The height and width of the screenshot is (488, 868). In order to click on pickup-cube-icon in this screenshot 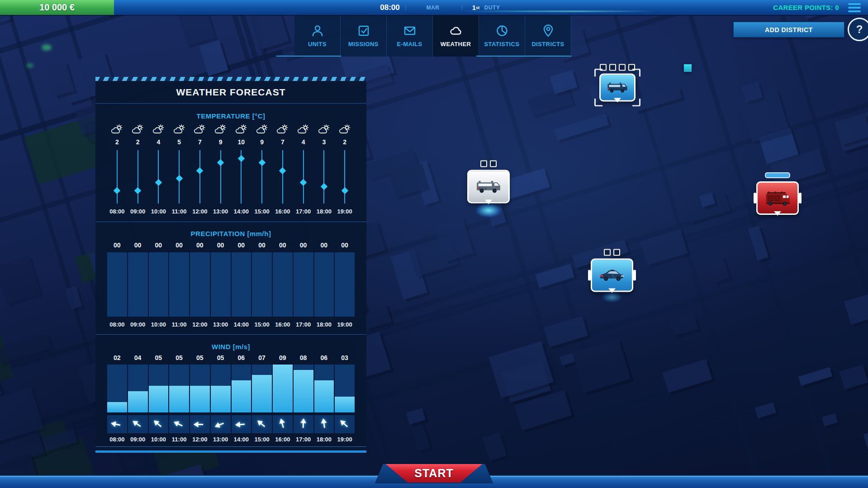, I will do `click(688, 68)`.